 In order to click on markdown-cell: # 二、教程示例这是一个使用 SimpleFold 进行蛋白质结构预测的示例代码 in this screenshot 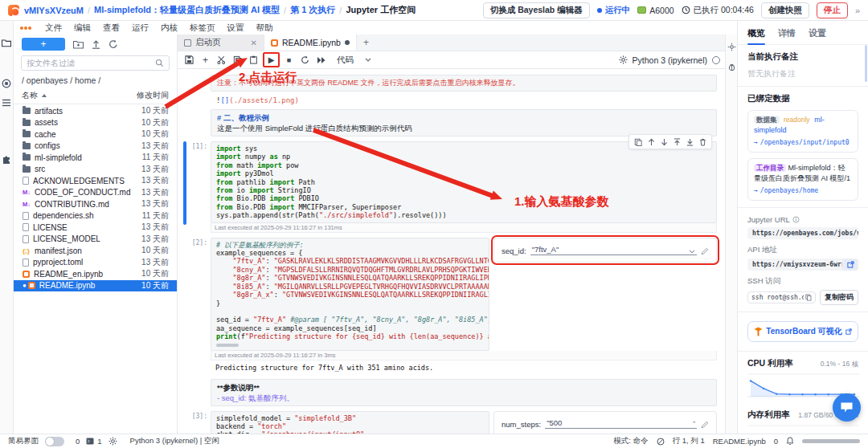, I will do `click(464, 123)`.